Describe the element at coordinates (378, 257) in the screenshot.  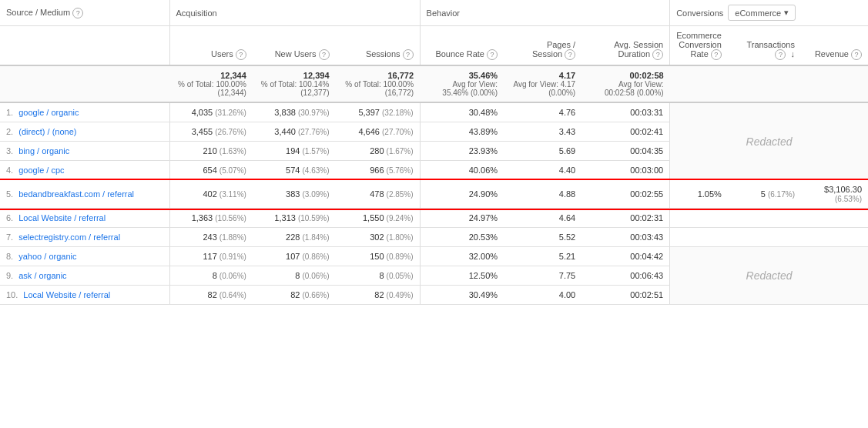
I see `sessions-cell: 150 (0.89%)` at that location.